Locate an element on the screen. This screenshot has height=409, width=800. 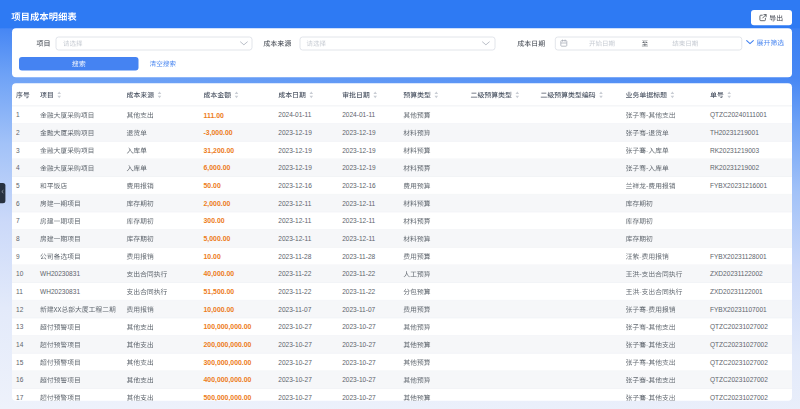
svg-text: QTZC20240111001 is located at coordinates (738, 115).